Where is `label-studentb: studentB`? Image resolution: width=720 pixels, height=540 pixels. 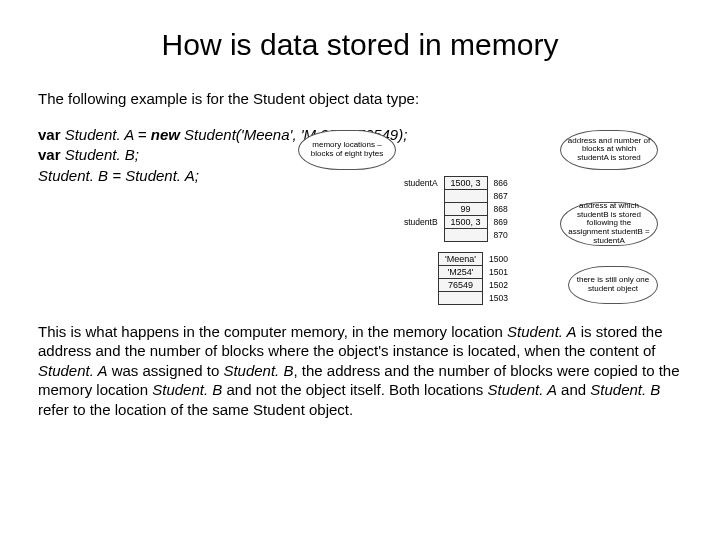 label-studentb: studentB is located at coordinates (421, 222).